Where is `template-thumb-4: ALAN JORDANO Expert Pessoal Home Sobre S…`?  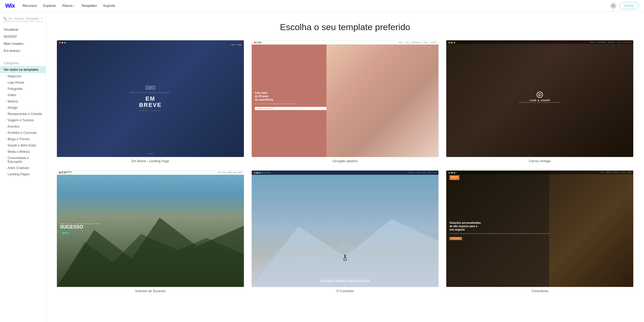
template-thumb-4: ALAN JORDANO Expert Pessoal Home Sobre S… is located at coordinates (151, 229).